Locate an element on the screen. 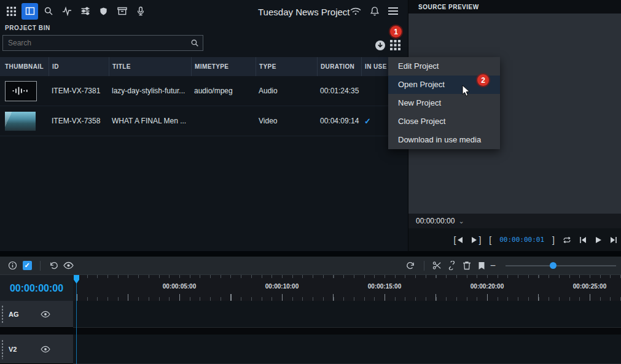 The width and height of the screenshot is (621, 364). track-header: V2 is located at coordinates (37, 349).